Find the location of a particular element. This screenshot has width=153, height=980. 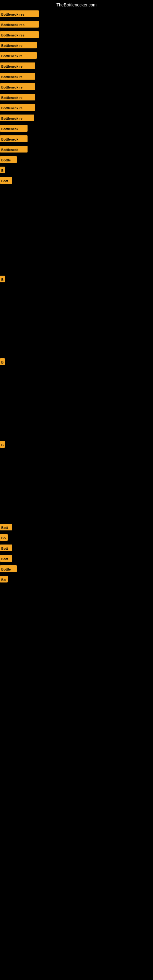

bottleneck-badge-26: Bo is located at coordinates (4, 579).